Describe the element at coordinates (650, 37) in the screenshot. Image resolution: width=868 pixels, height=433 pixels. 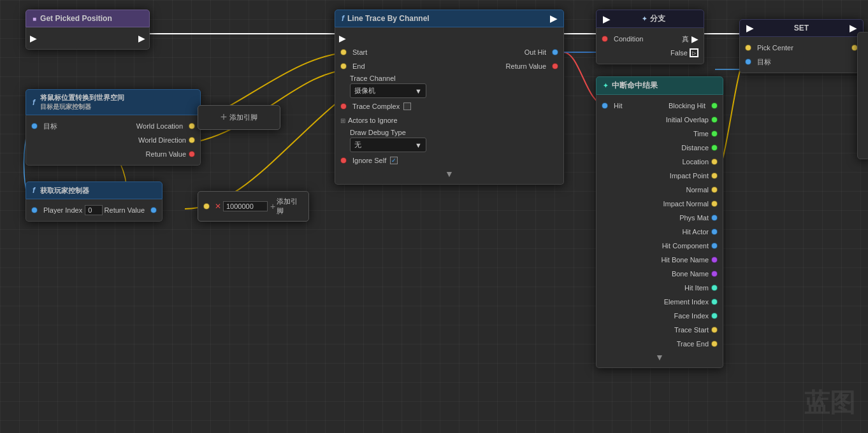
I see `branch-node: ▶ ✦ 分支 Condition 真 ▶ False ▷` at that location.